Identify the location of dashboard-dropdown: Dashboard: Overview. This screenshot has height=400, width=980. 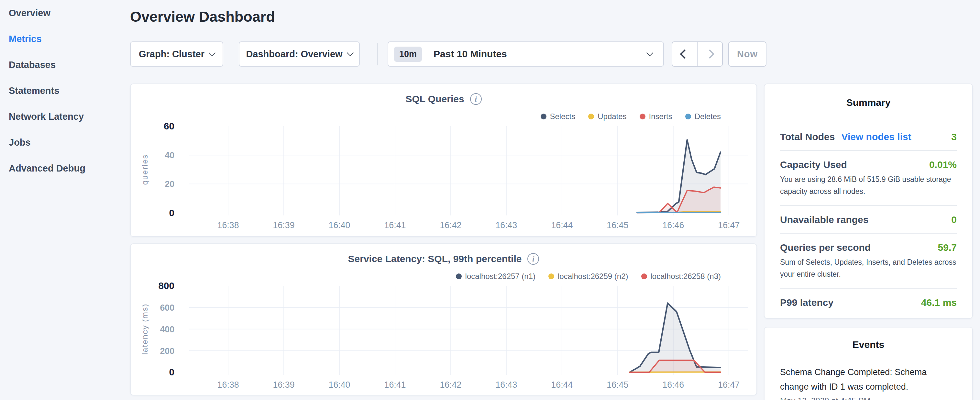
(299, 54).